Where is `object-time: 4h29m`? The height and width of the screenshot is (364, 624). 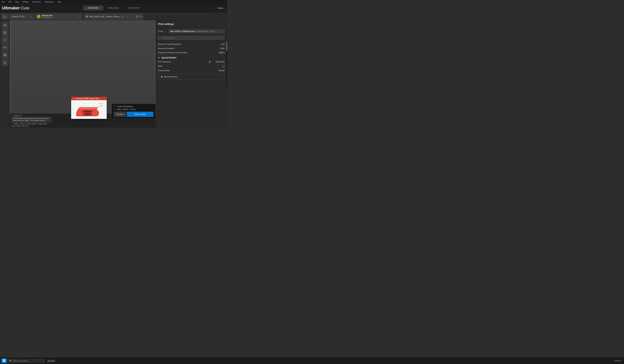 object-time: 4h29m is located at coordinates (16, 124).